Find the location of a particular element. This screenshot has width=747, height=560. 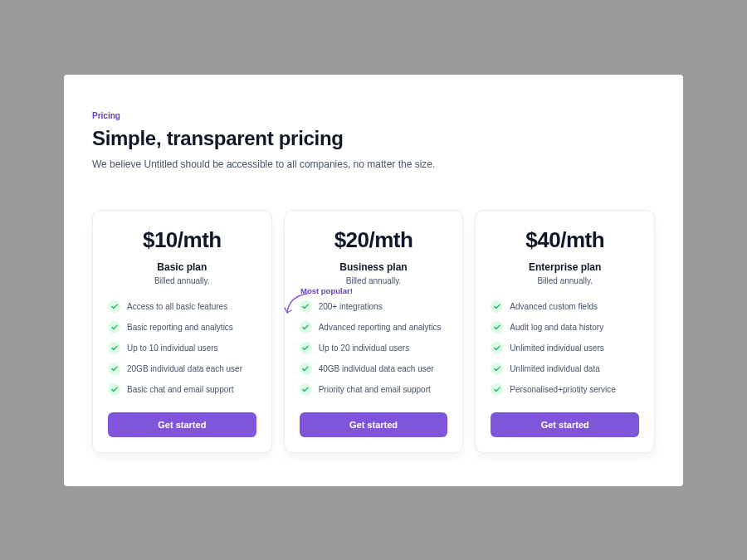

feature-text: Basic reporting and analytics is located at coordinates (180, 327).